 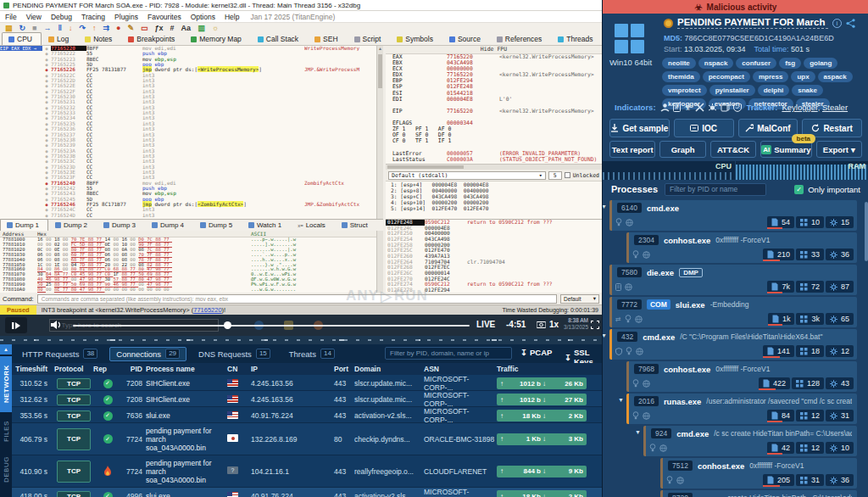 I want to click on att&ck-button: ATT&CK, so click(x=733, y=149).